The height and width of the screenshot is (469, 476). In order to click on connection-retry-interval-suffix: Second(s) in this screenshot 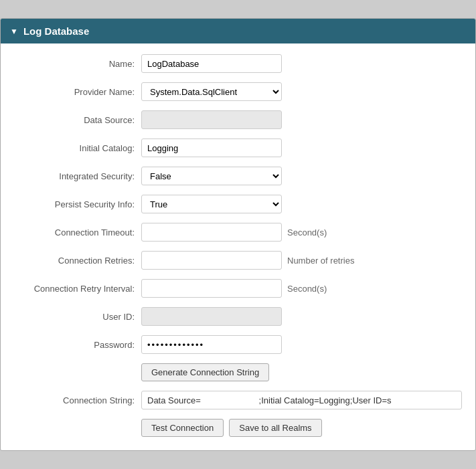, I will do `click(307, 289)`.